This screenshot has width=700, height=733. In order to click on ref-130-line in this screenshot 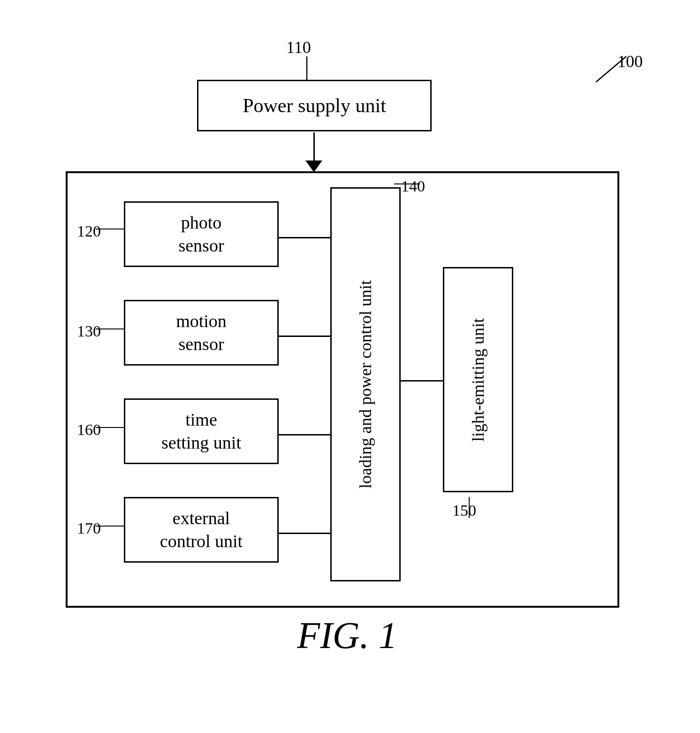, I will do `click(111, 329)`.